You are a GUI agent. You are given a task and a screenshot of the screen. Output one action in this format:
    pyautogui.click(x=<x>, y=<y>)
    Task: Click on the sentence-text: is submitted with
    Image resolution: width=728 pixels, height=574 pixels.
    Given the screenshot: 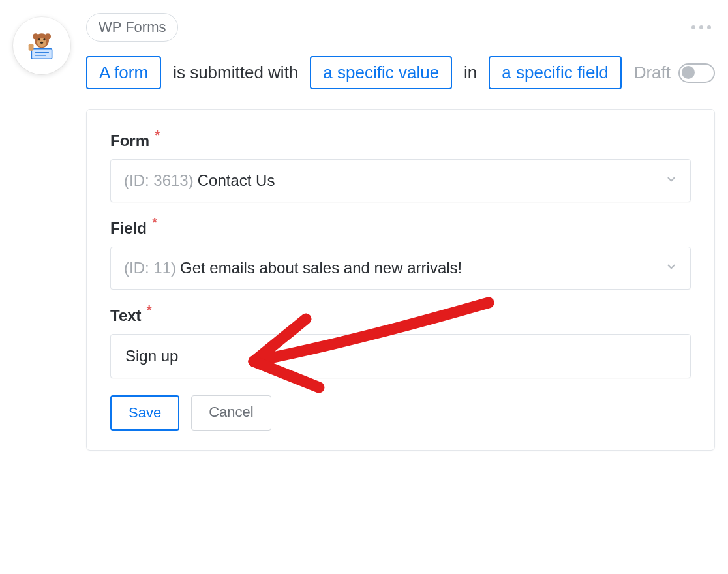 What is the action you would take?
    pyautogui.click(x=235, y=73)
    